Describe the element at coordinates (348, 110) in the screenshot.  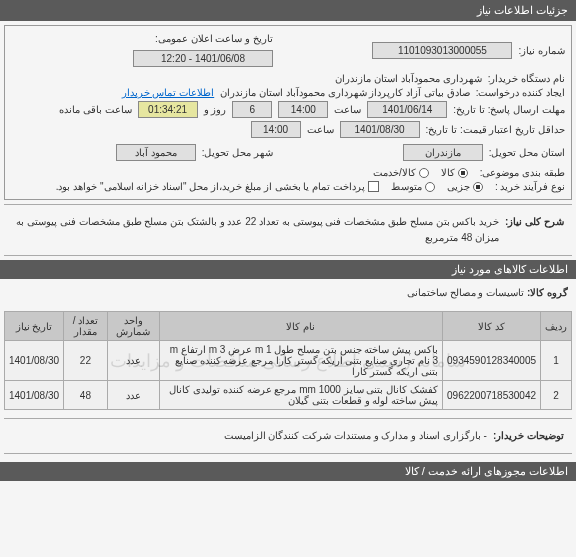
I see `saat-label-1: ساعت` at that location.